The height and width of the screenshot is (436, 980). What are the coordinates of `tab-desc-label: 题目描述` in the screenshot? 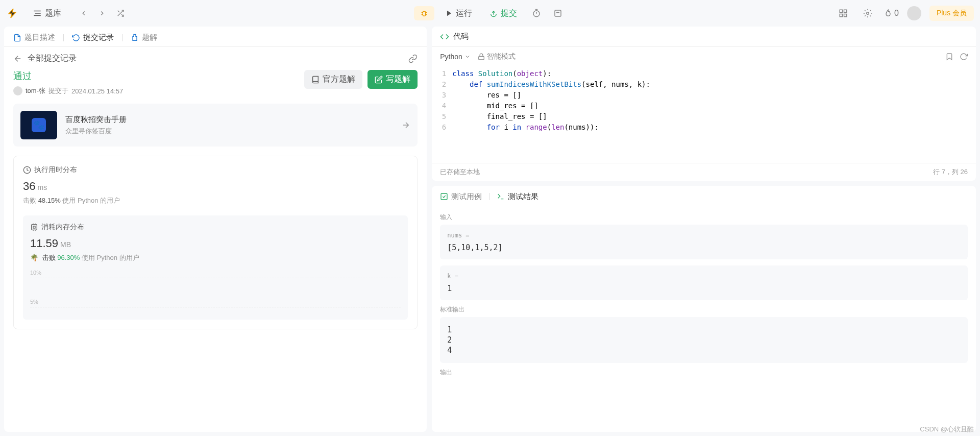 It's located at (40, 38).